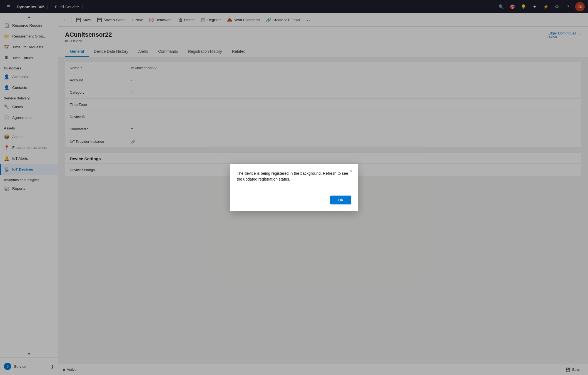  What do you see at coordinates (294, 200) in the screenshot?
I see `dialog-actions: OK` at bounding box center [294, 200].